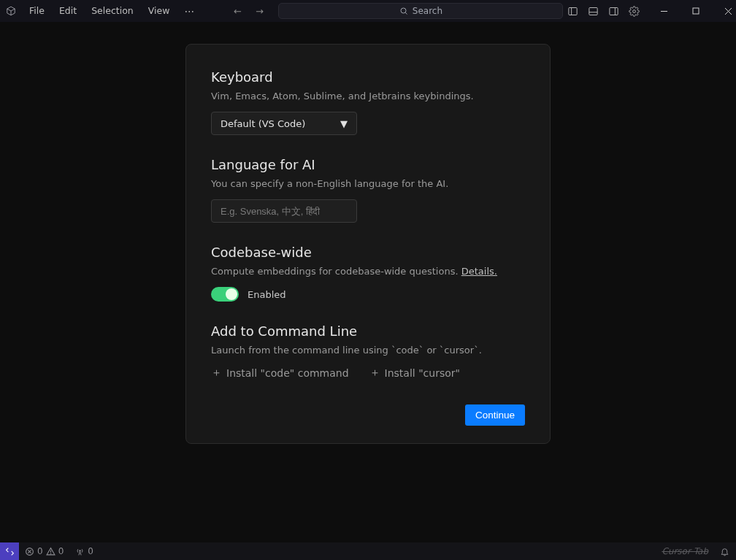 This screenshot has width=736, height=560. Describe the element at coordinates (9, 551) in the screenshot. I see `remote-button` at that location.